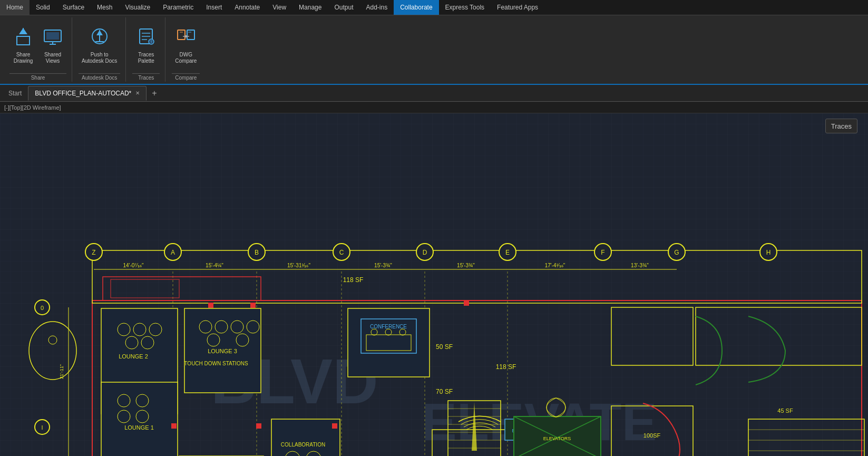 This screenshot has width=868, height=456. Describe the element at coordinates (178, 7) in the screenshot. I see `menu-item-parametric: Parametric` at that location.